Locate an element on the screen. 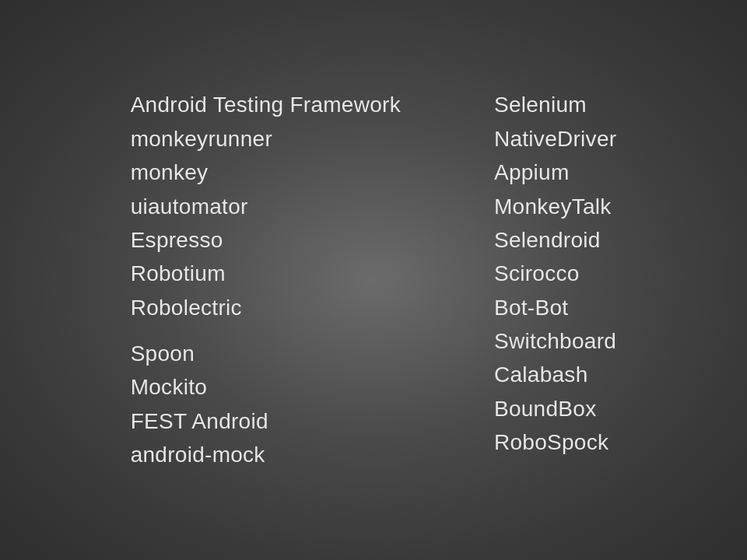  tool-item: monkeyrunner is located at coordinates (266, 138).